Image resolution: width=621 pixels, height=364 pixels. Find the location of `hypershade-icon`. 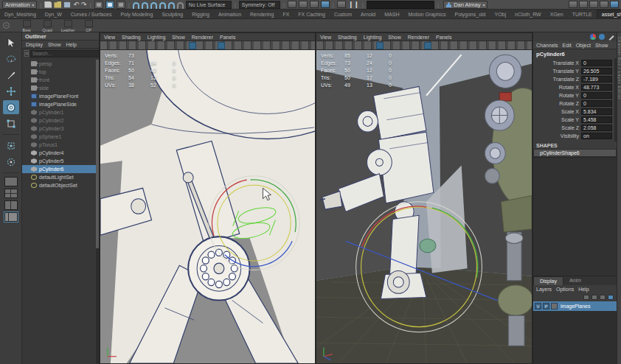

hypershade-icon is located at coordinates (341, 4).